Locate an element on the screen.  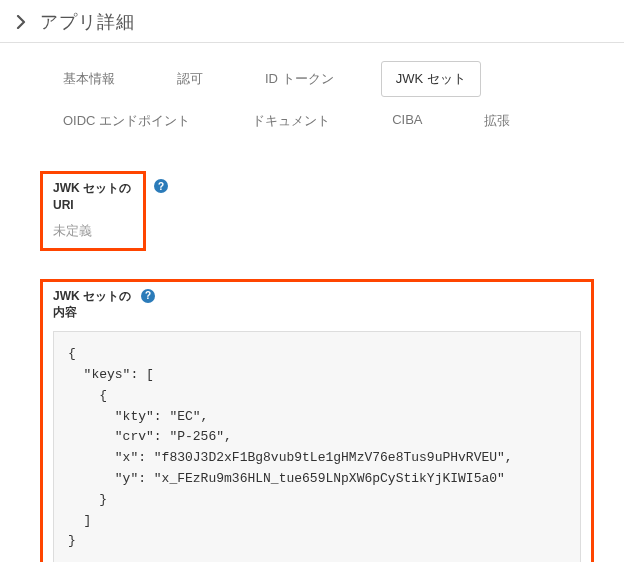
tab-jwk-set: JWK セット is located at coordinates (431, 79).